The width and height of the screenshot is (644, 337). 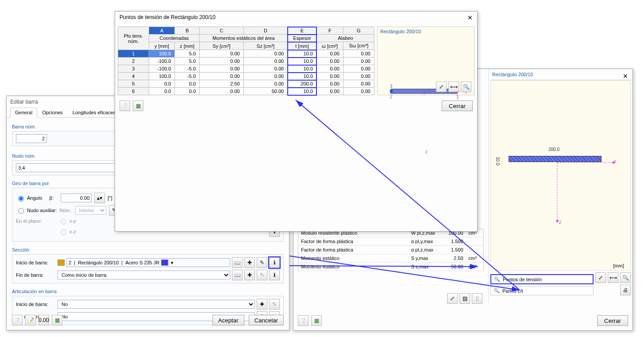 I want to click on artic-edit-icon: ✎, so click(x=274, y=304).